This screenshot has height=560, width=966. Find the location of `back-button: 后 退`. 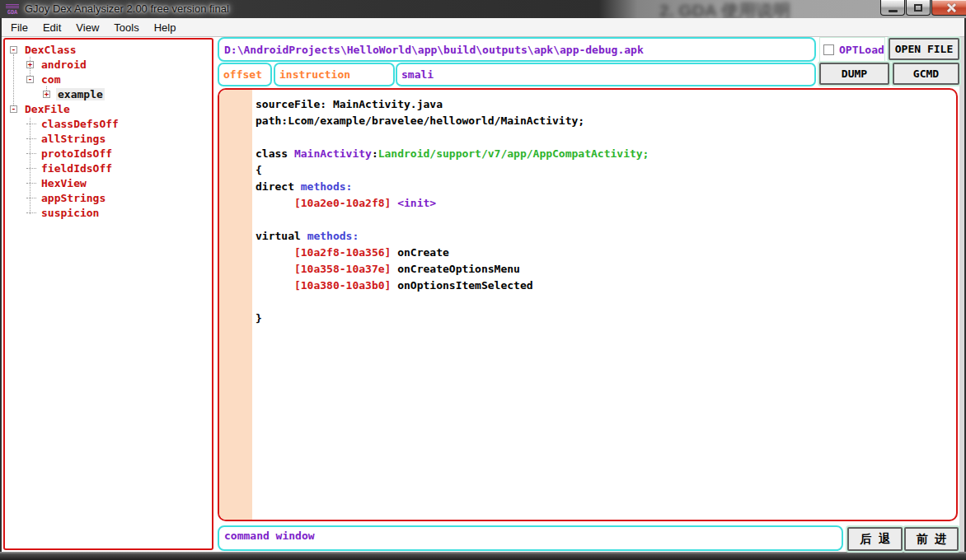

back-button: 后 退 is located at coordinates (875, 539).